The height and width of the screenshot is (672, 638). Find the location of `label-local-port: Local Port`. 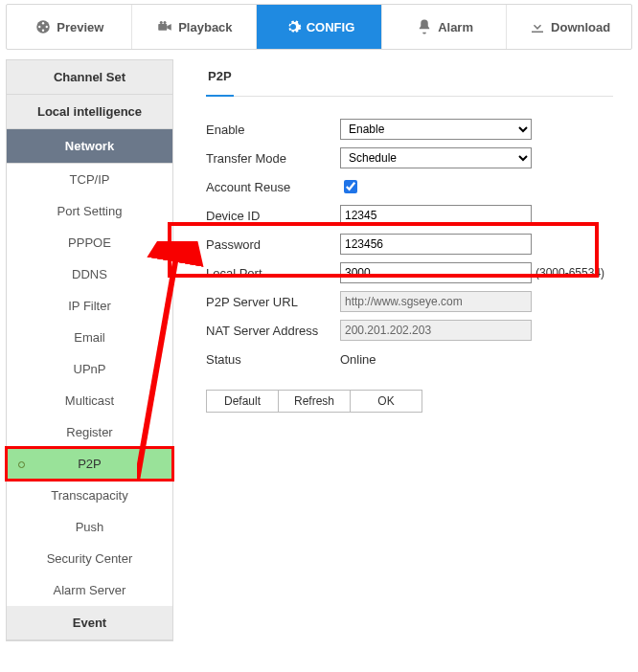

label-local-port: Local Port is located at coordinates (273, 274).